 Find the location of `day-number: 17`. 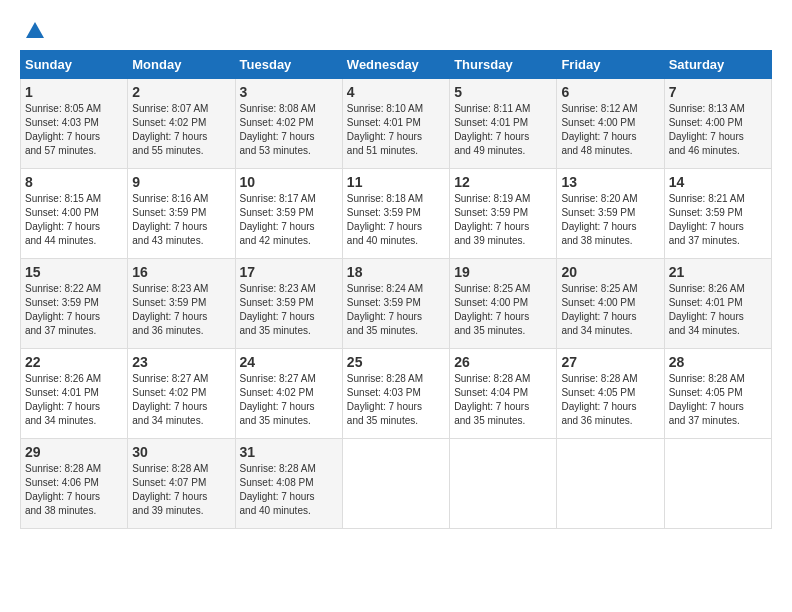

day-number: 17 is located at coordinates (289, 272).